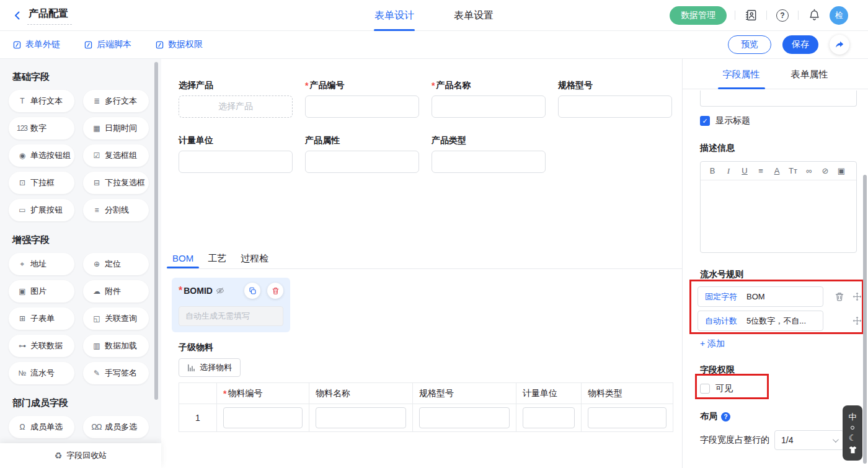  Describe the element at coordinates (275, 291) in the screenshot. I see `delete-field-button` at that location.